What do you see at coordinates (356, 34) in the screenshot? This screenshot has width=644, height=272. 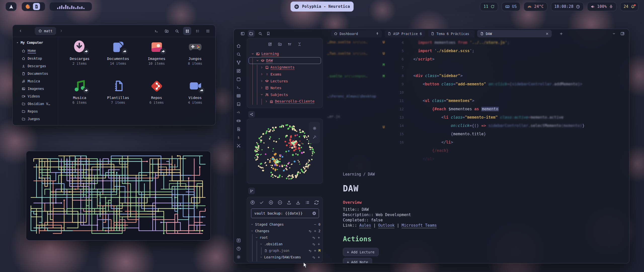 I see `tab-Dashboard: Dashboard` at bounding box center [356, 34].